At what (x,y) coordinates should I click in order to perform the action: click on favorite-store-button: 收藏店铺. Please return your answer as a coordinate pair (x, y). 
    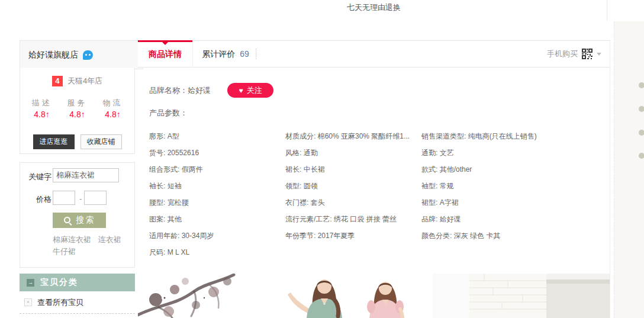
    Looking at the image, I should click on (101, 142).